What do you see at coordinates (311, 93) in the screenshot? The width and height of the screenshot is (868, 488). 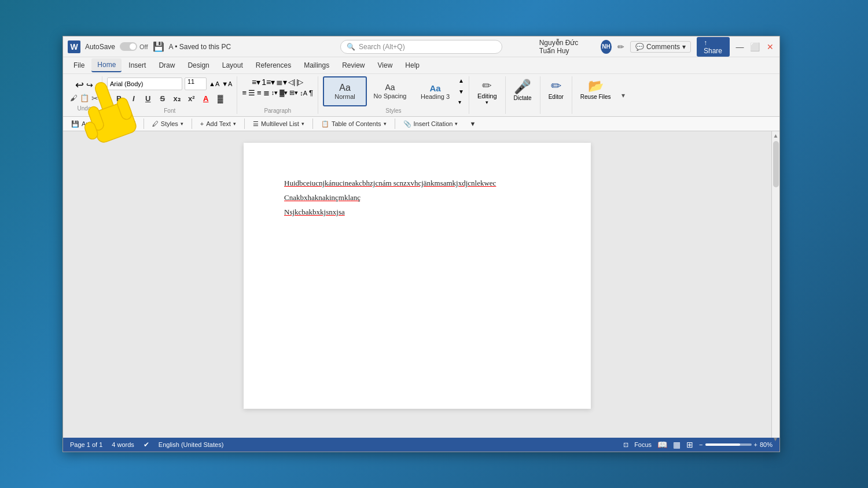 I see `pilcrow-button: ¶` at bounding box center [311, 93].